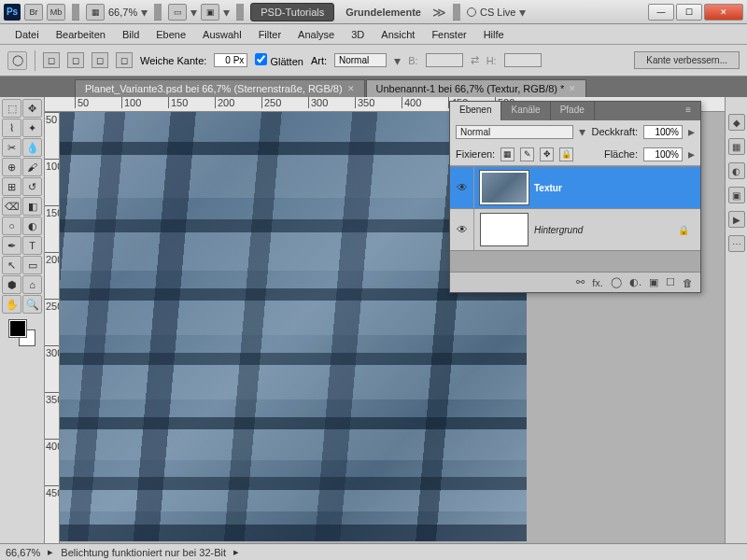 This screenshot has width=747, height=560. I want to click on lock-transparency-icon: ▦, so click(508, 155).